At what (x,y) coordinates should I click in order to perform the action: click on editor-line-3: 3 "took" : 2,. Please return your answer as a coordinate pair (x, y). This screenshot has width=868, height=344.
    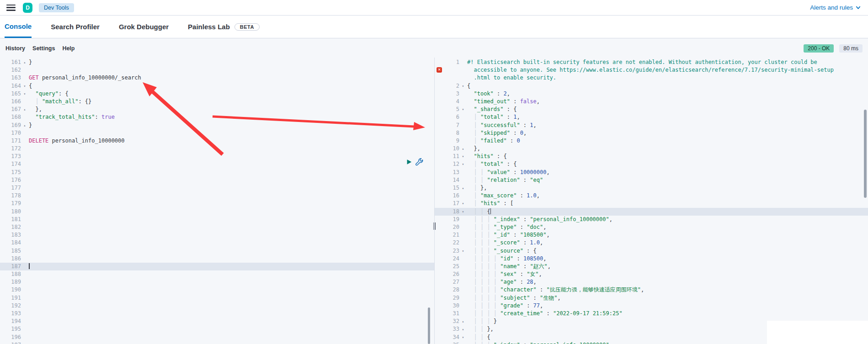
    Looking at the image, I should click on (651, 94).